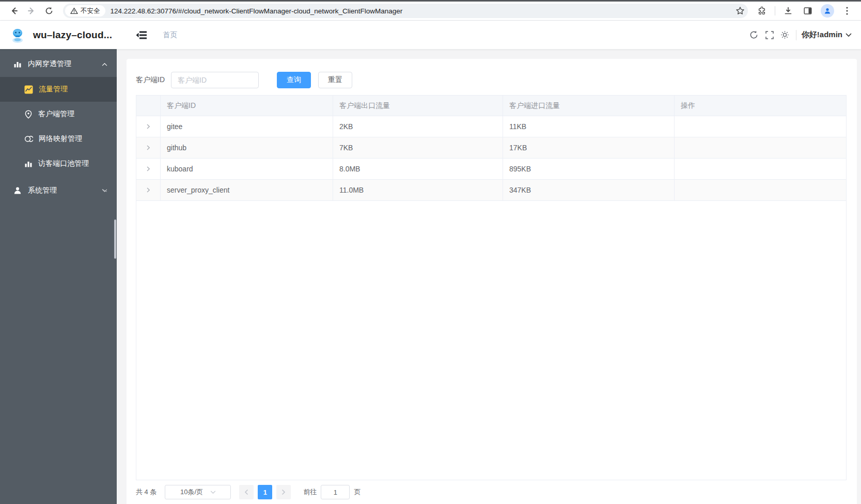 The width and height of the screenshot is (861, 504). I want to click on search-button: 查询, so click(294, 80).